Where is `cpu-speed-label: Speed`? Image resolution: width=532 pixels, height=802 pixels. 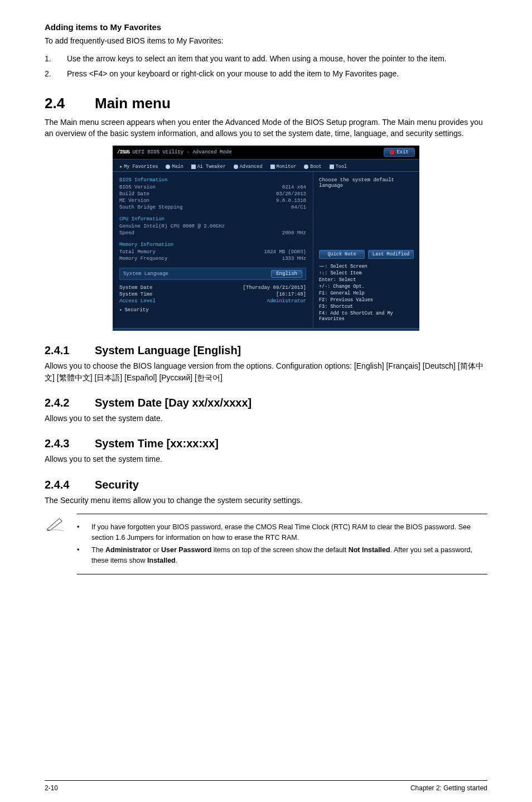
cpu-speed-label: Speed is located at coordinates (127, 233).